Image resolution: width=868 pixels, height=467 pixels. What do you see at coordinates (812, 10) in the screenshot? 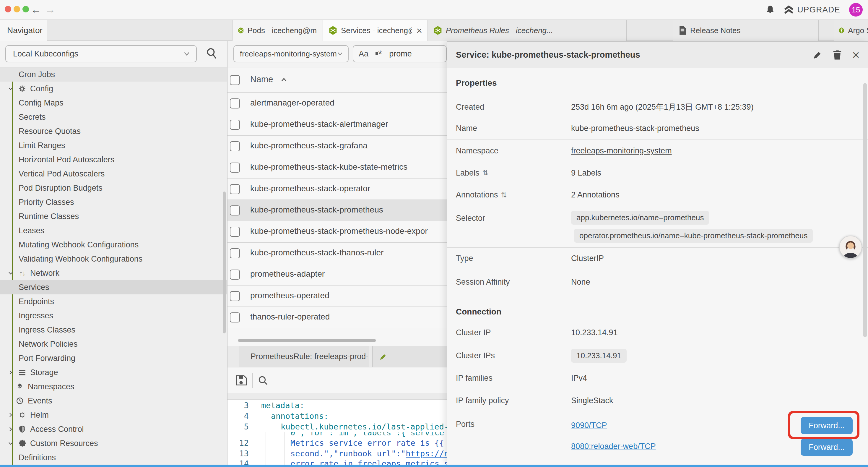
I see `upgrade-button: UPGRADE` at bounding box center [812, 10].